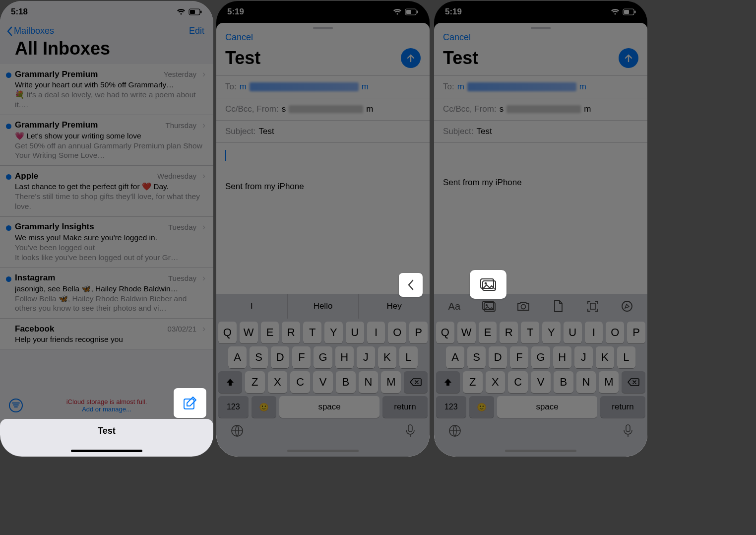 This screenshot has width=756, height=535. I want to click on filter-button, so click(16, 405).